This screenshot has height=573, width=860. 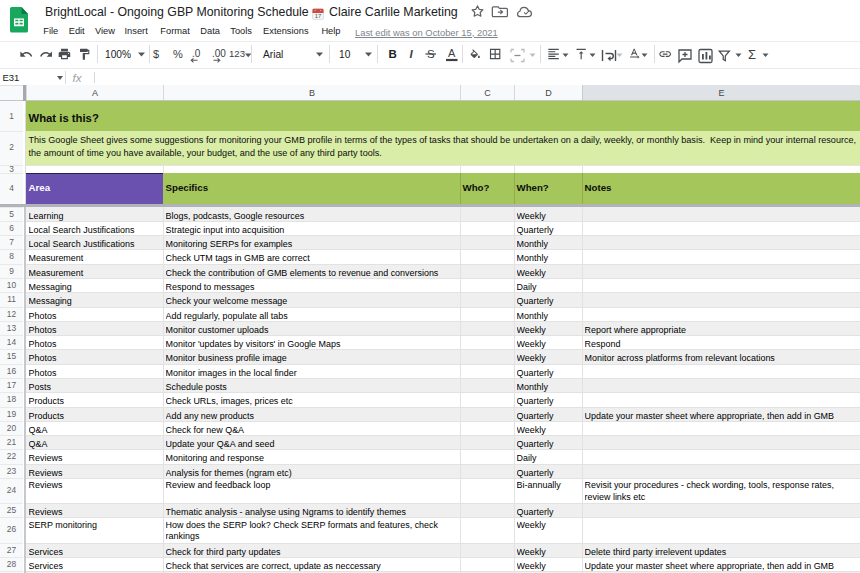 I want to click on svg-text: Σ, so click(x=752, y=54).